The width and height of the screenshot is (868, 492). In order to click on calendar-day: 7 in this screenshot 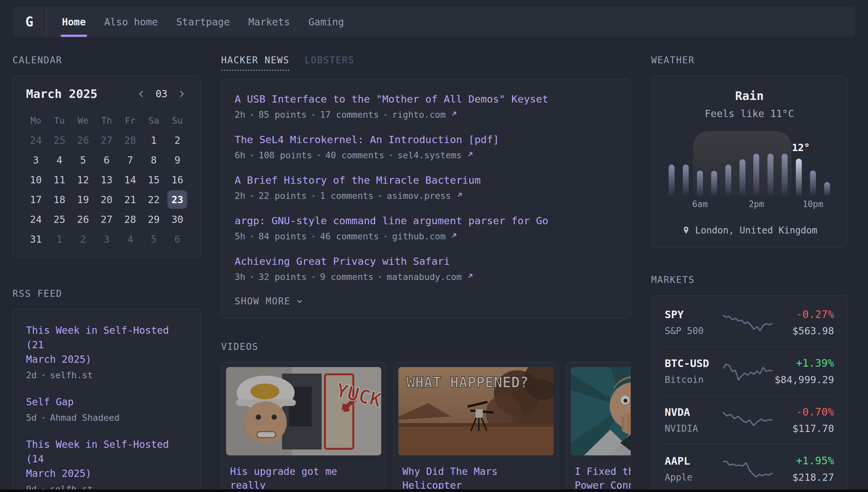, I will do `click(130, 160)`.